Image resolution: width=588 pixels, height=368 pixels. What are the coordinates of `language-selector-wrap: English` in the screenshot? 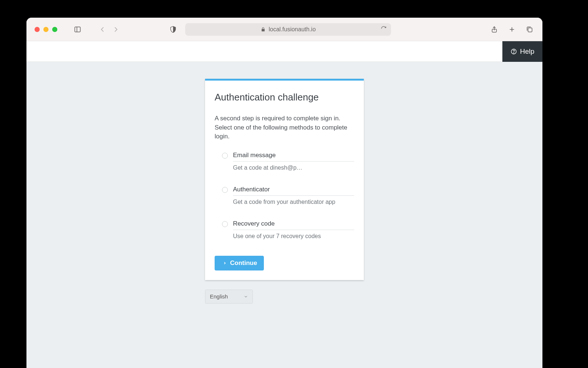 It's located at (284, 297).